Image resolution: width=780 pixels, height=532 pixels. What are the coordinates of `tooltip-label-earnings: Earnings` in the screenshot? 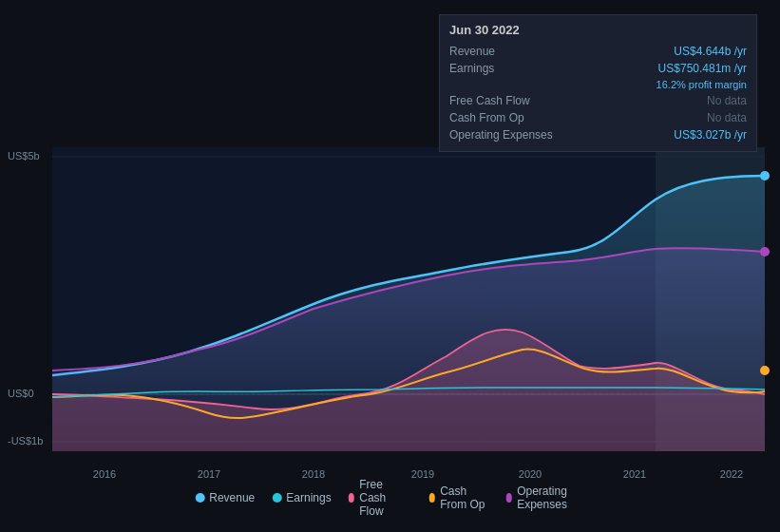 It's located at (506, 68).